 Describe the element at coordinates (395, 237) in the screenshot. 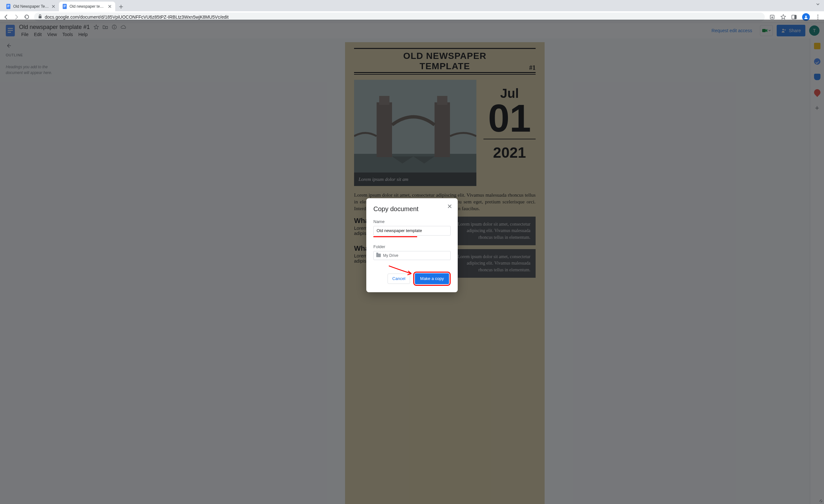

I see `annotation-underline` at that location.